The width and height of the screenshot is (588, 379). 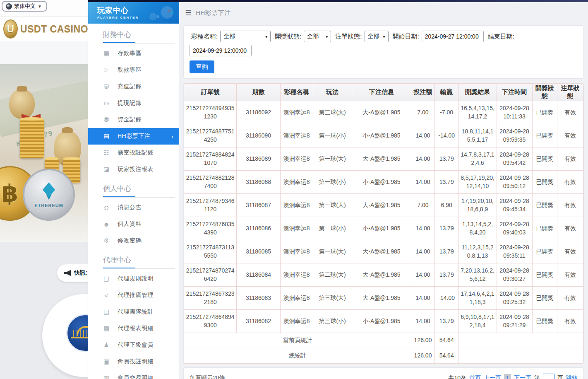 I want to click on brand-logo: U USDT CASINO, so click(x=44, y=29).